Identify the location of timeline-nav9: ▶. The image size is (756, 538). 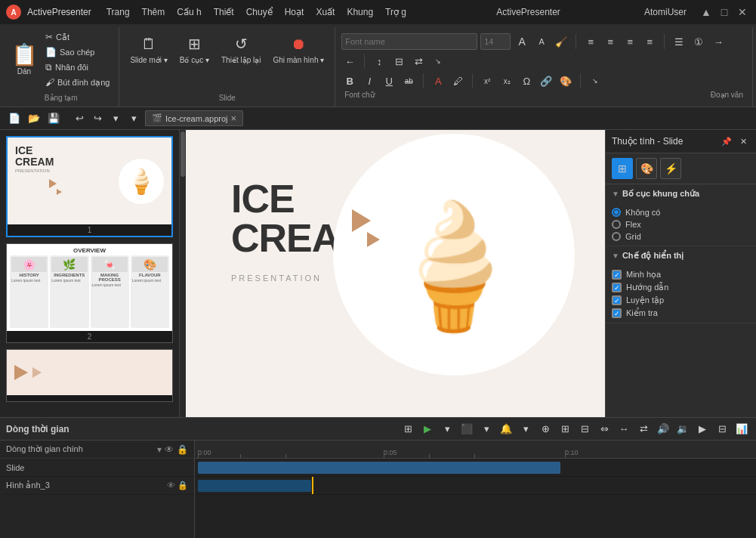
(702, 429).